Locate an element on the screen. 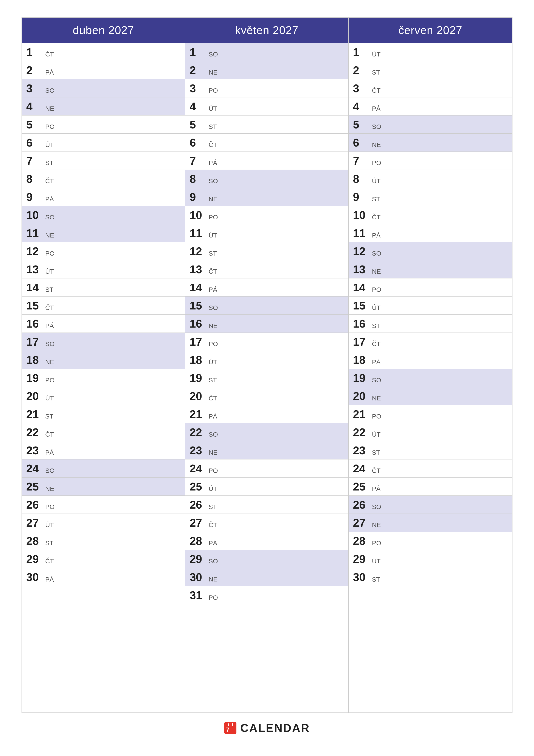 Image resolution: width=534 pixels, height=756 pixels. day-number: 14 is located at coordinates (198, 287).